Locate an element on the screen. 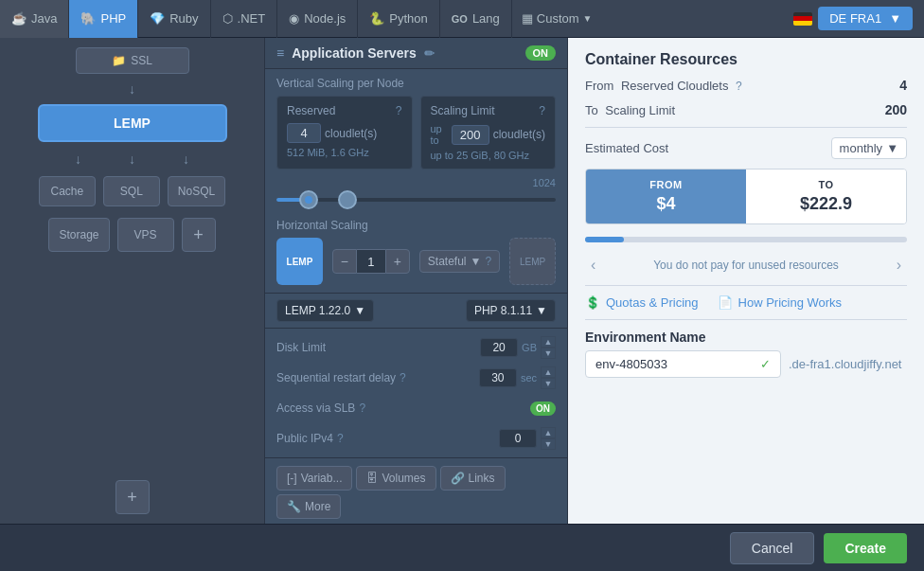 The image size is (924, 571). ipv4-up-button: ▲ is located at coordinates (548, 433).